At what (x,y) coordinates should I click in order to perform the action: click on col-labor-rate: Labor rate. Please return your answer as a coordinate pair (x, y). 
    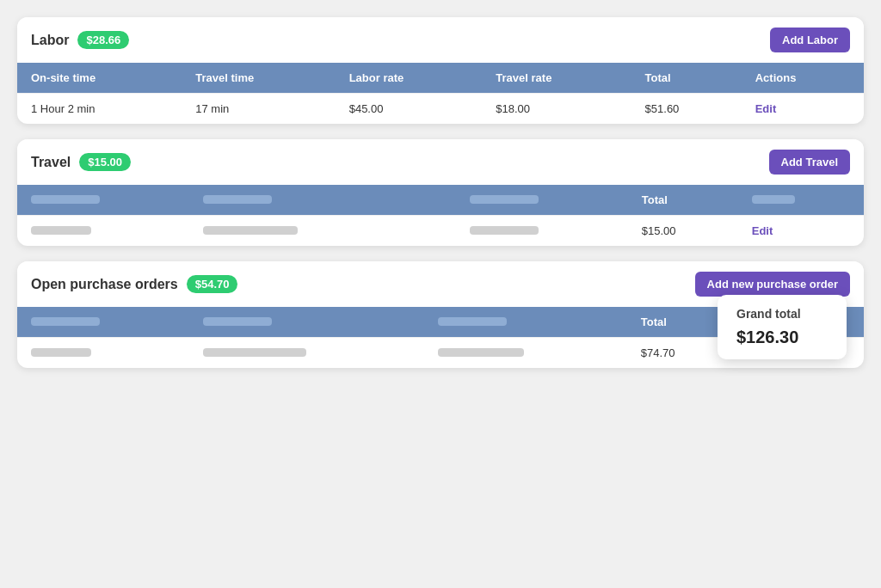
    Looking at the image, I should click on (410, 78).